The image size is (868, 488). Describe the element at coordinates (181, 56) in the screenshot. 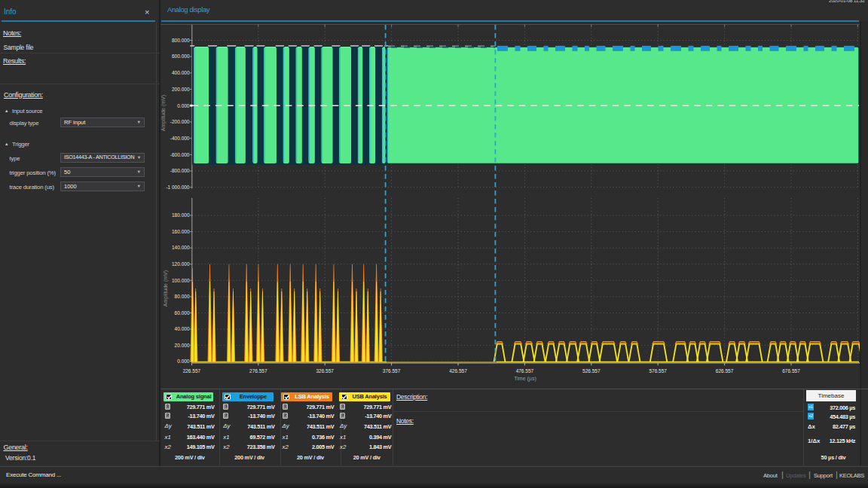

I see `svg-text: 600.000` at that location.